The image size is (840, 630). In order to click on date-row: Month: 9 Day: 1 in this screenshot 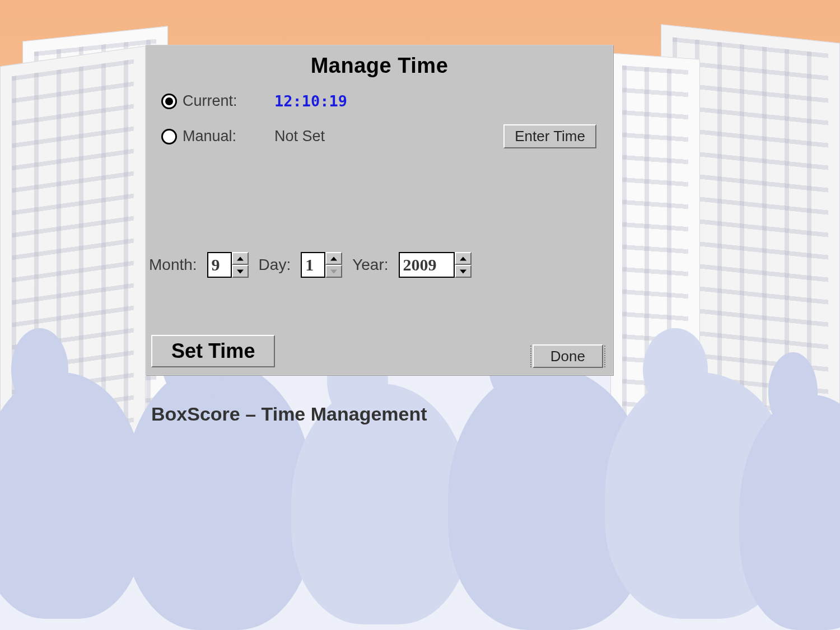, I will do `click(377, 265)`.